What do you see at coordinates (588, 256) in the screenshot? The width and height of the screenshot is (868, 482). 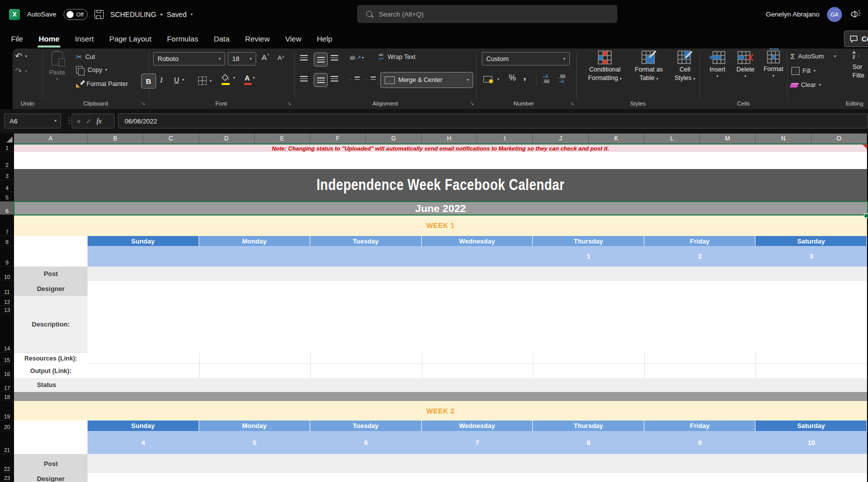 I see `date-cell: 1` at bounding box center [588, 256].